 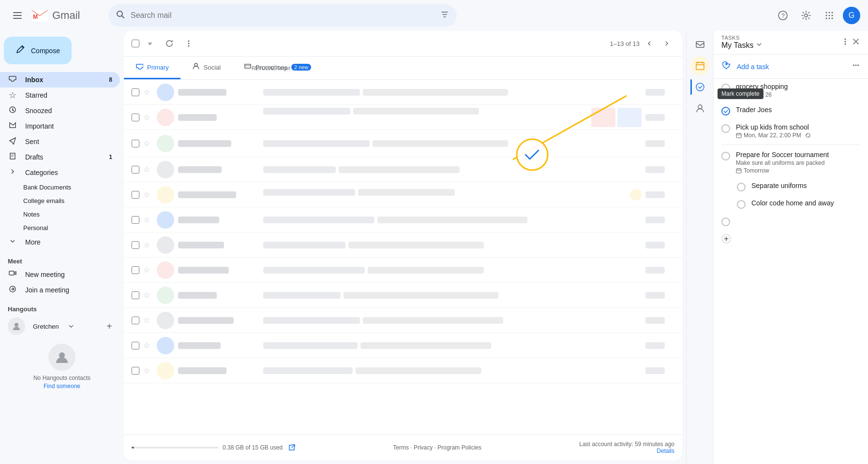 What do you see at coordinates (17, 15) in the screenshot?
I see `hamburger-button` at bounding box center [17, 15].